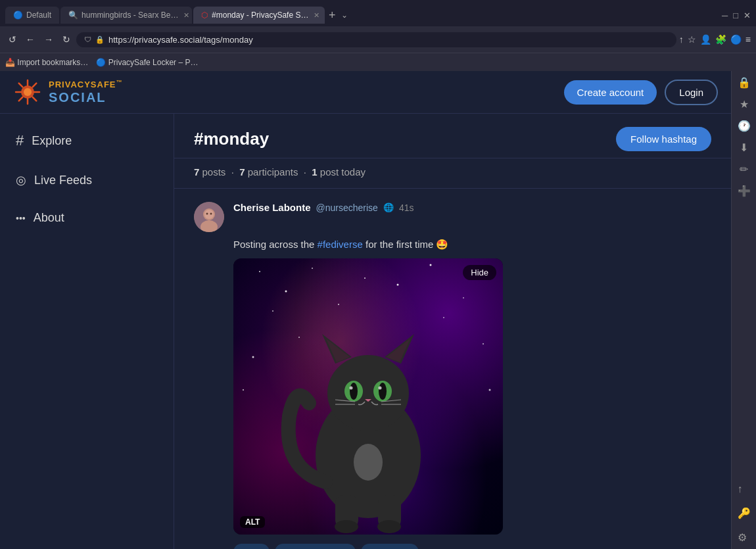 This screenshot has height=549, width=756. What do you see at coordinates (378, 62) in the screenshot?
I see `bookmarks-bar: 📥 Import bookmarks… 🔵 PrivacySafe Locker…` at bounding box center [378, 62].